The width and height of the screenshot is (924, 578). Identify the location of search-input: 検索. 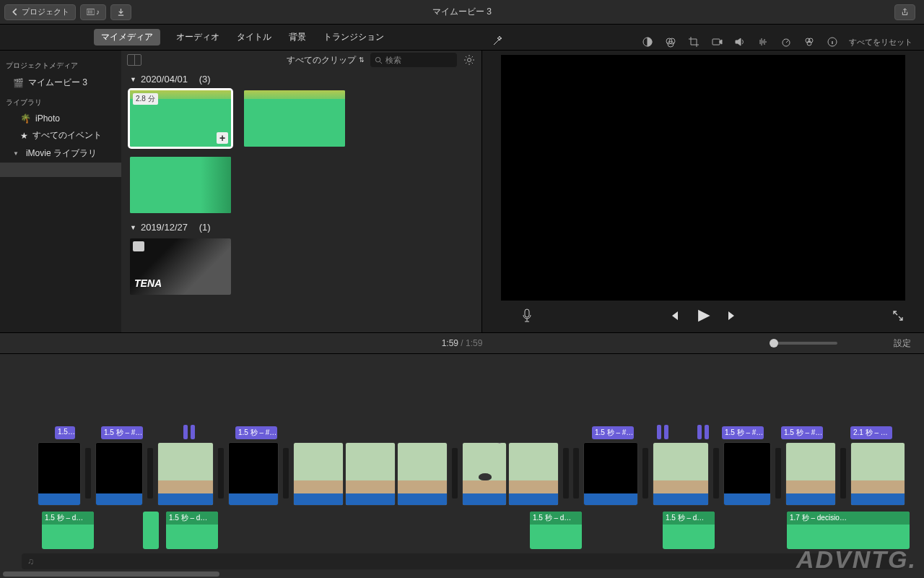
(414, 60).